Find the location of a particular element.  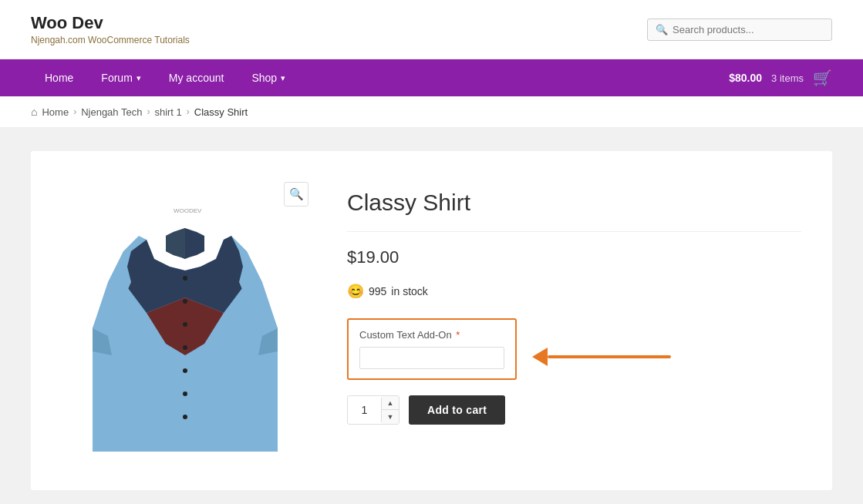

product-title: Classy Shirt is located at coordinates (574, 211).